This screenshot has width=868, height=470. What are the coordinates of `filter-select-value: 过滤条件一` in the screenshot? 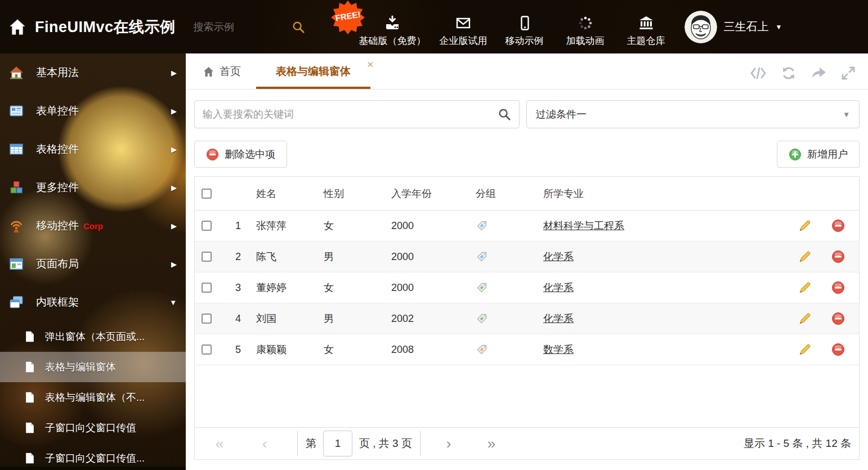 It's located at (561, 114).